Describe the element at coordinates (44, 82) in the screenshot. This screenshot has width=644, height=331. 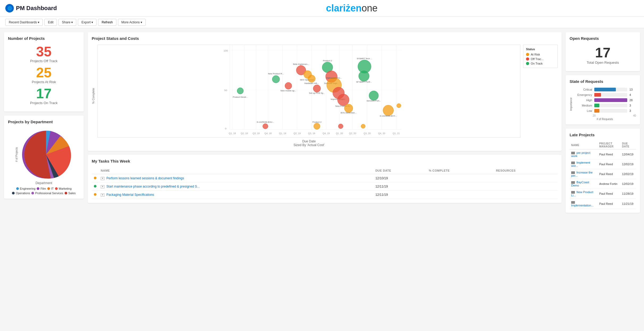
I see `at-risk-label: Projects At Risk` at that location.